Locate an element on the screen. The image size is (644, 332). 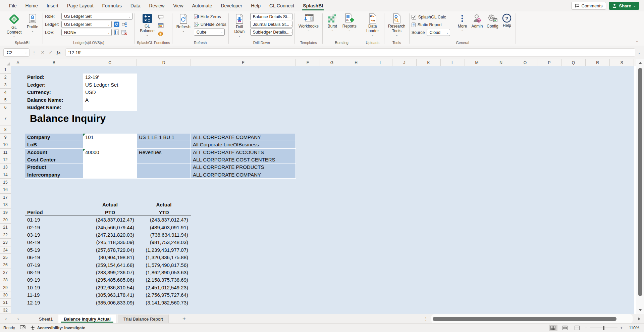
balance-ytd-value: (736,634,911.94) is located at coordinates (164, 235).